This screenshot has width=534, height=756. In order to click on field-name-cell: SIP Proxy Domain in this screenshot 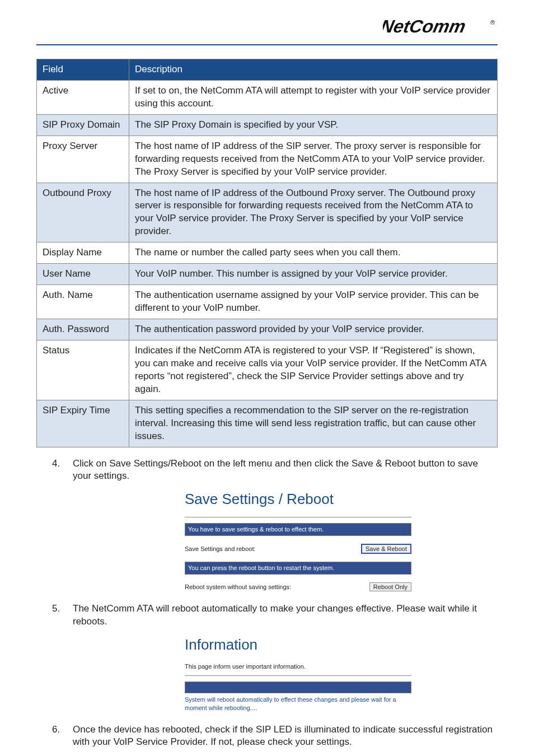, I will do `click(83, 125)`.